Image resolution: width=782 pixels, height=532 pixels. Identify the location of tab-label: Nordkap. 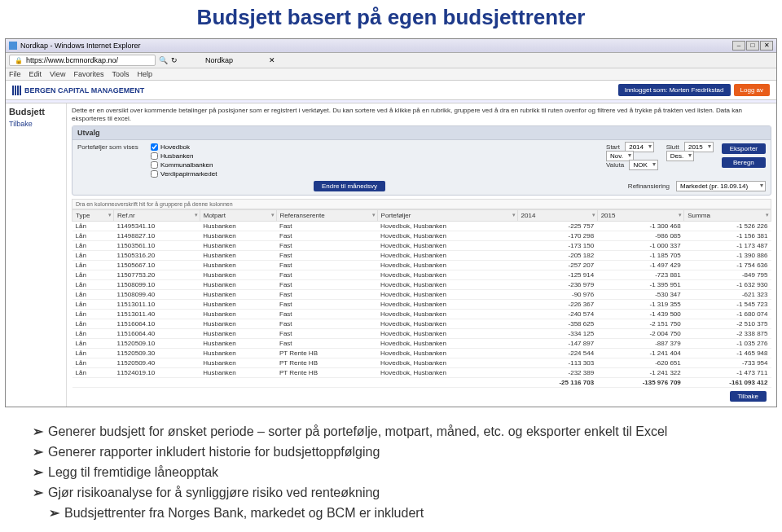
(219, 60).